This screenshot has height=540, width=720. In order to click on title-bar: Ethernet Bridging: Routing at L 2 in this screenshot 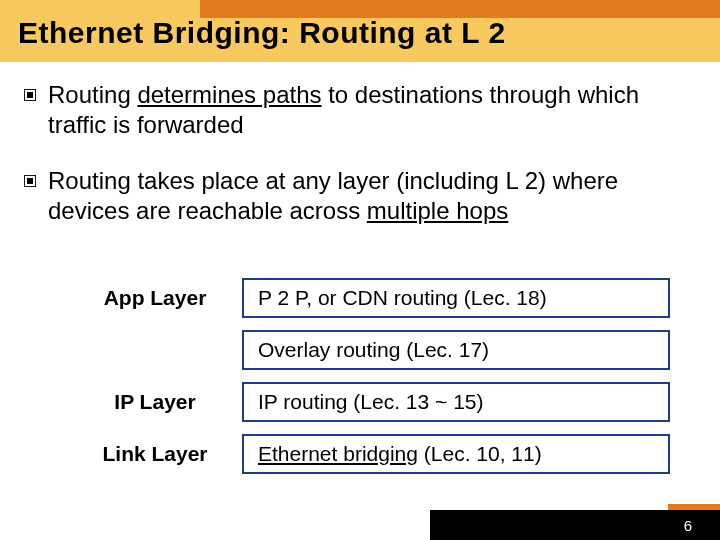, I will do `click(360, 35)`.